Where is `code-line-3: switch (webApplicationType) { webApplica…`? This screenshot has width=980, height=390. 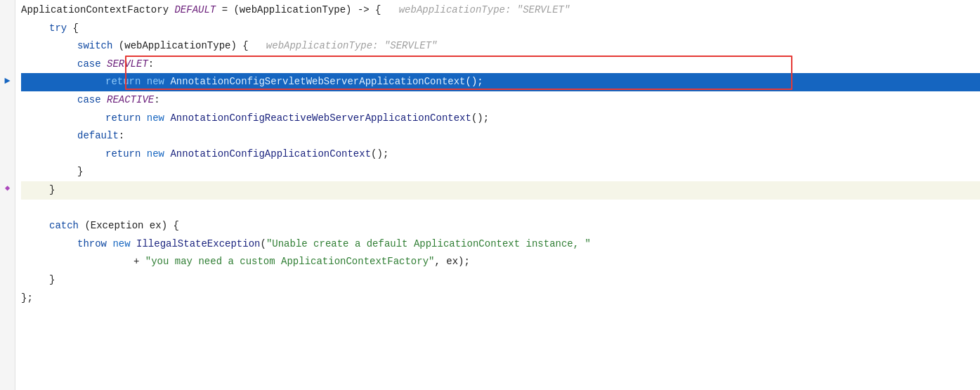
code-line-3: switch (webApplicationType) { webApplica… is located at coordinates (500, 46).